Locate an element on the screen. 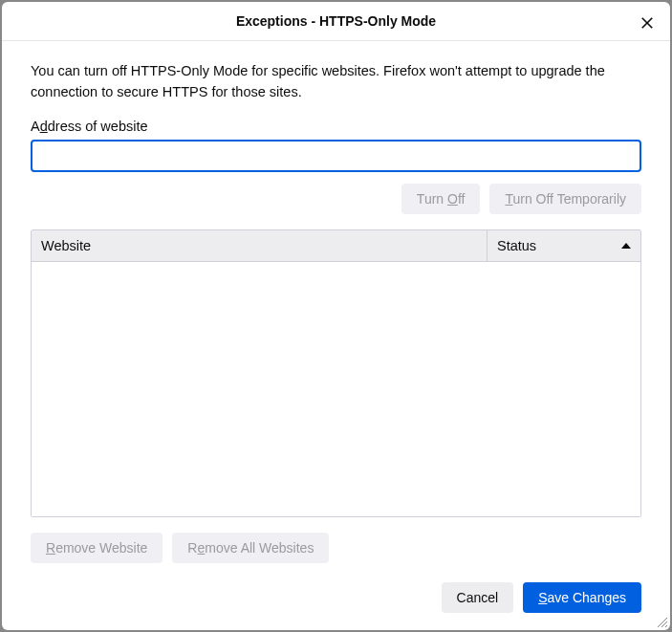  turn-off-button: Turn Off is located at coordinates (442, 199).